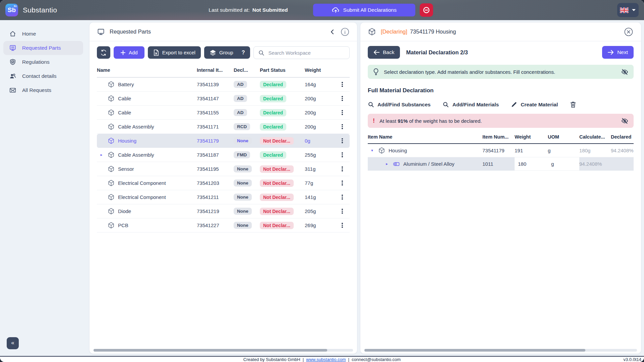 Image resolution: width=644 pixels, height=362 pixels. What do you see at coordinates (223, 127) in the screenshot?
I see `table-row: Cable Assembly 73541171 RCD Declared 200…` at bounding box center [223, 127].